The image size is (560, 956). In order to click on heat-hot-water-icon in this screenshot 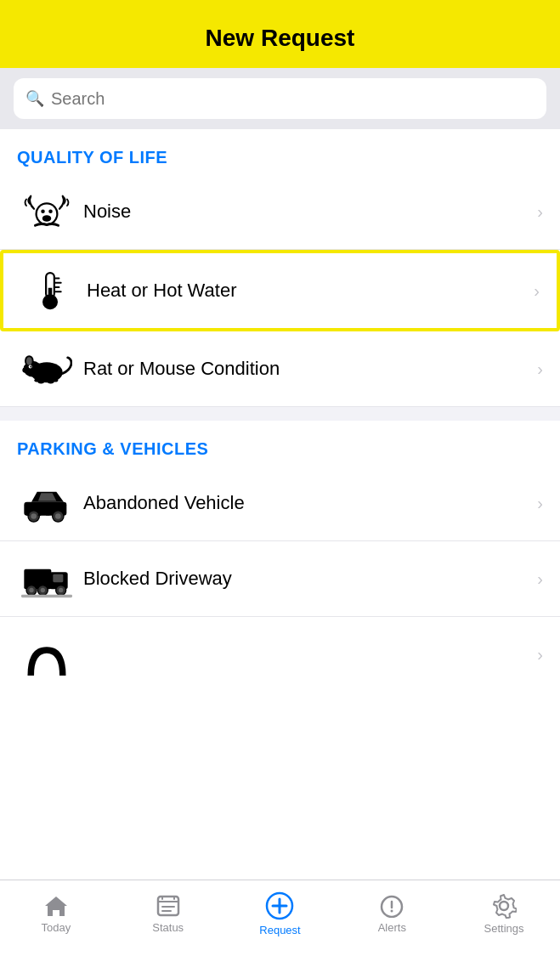, I will do `click(50, 291)`.